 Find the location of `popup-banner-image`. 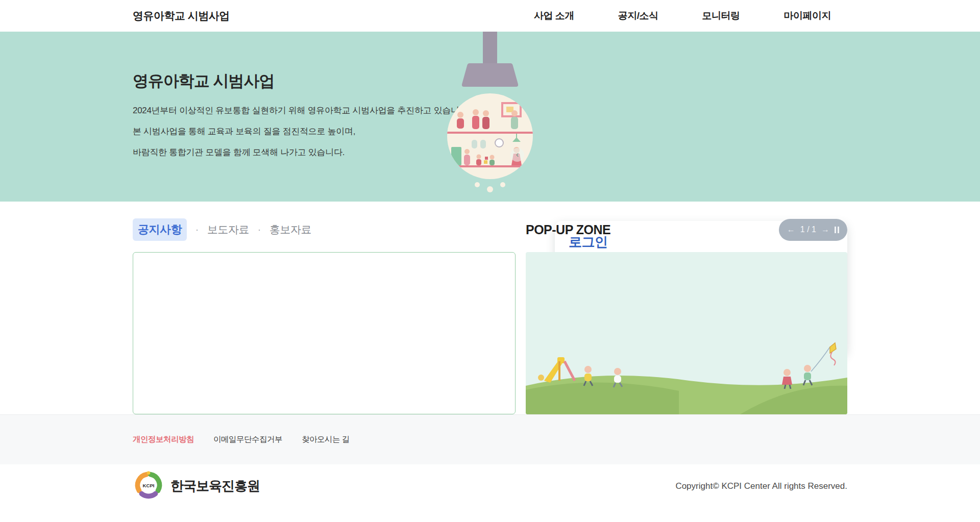

popup-banner-image is located at coordinates (687, 333).